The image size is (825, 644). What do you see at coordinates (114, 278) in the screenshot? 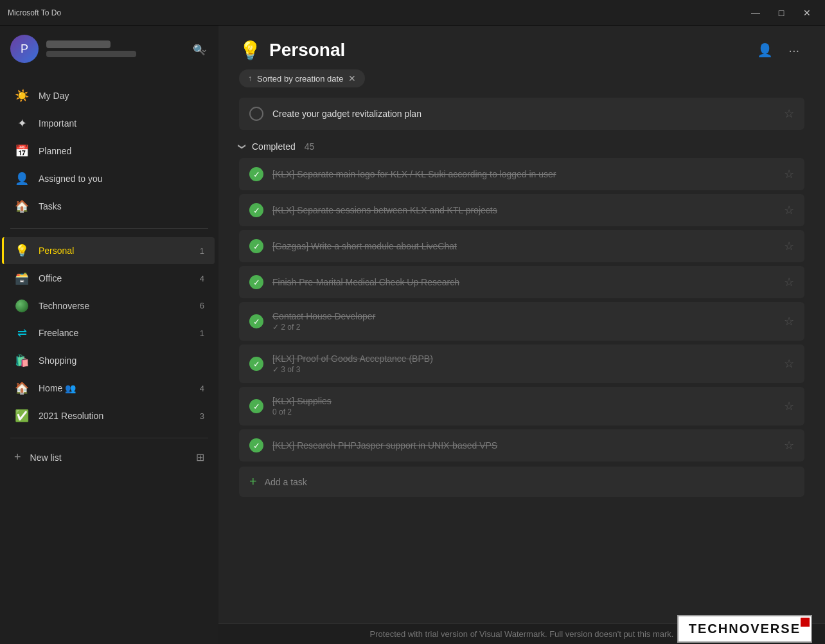
I see `sidebar-item-label: Office` at bounding box center [114, 278].